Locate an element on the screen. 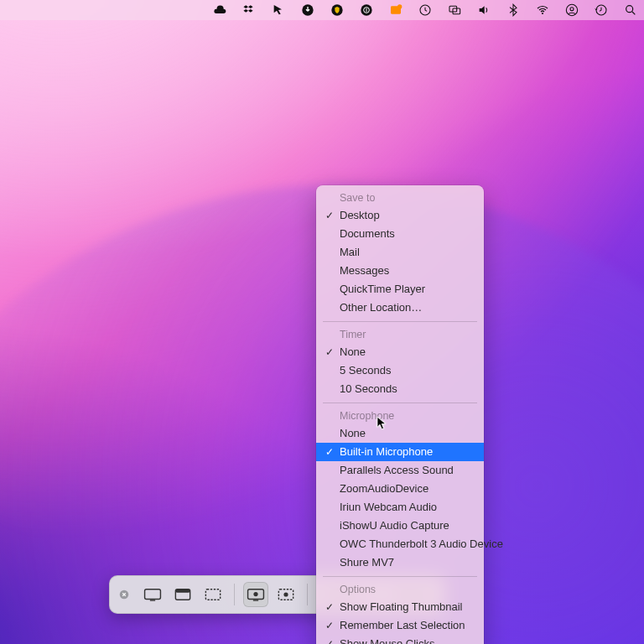 The width and height of the screenshot is (644, 644). close-button is located at coordinates (124, 595).